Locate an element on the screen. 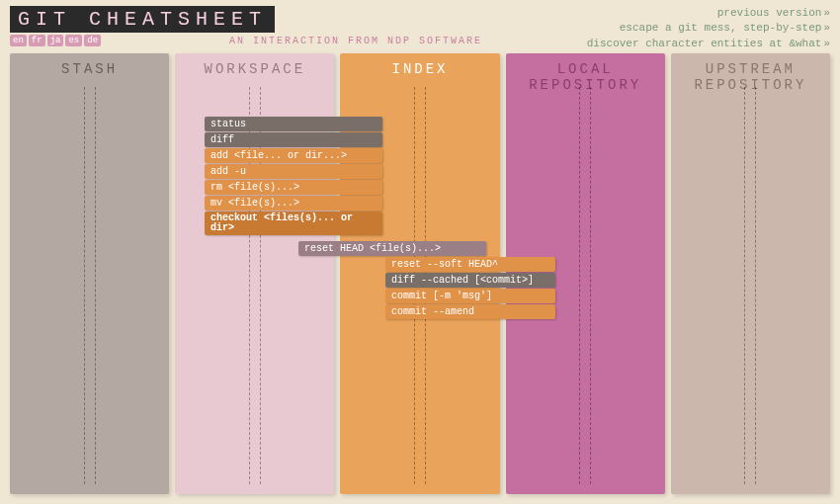 The width and height of the screenshot is (840, 504). link-escape-git-mess: escape a git mess, step-by-step is located at coordinates (709, 28).